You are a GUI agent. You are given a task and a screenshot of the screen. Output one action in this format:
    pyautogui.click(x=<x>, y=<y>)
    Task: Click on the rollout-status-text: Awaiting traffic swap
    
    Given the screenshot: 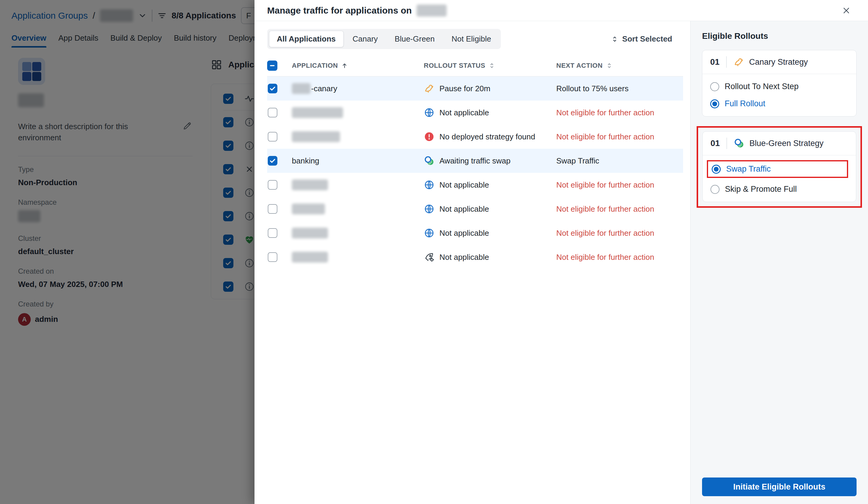 What is the action you would take?
    pyautogui.click(x=475, y=161)
    